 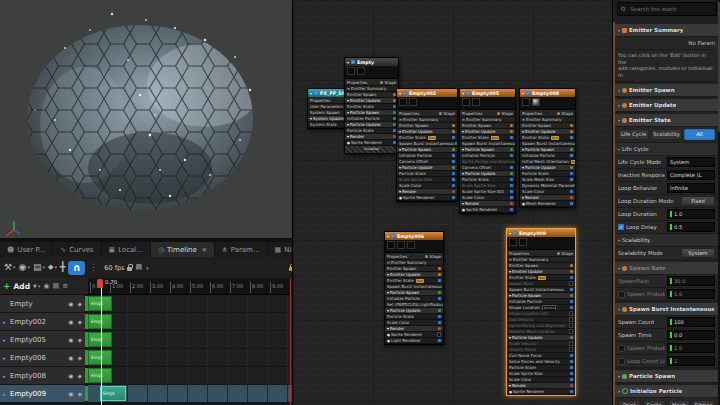 I want to click on stack-section-emitter-state: ▾Emitter State, so click(x=666, y=120).